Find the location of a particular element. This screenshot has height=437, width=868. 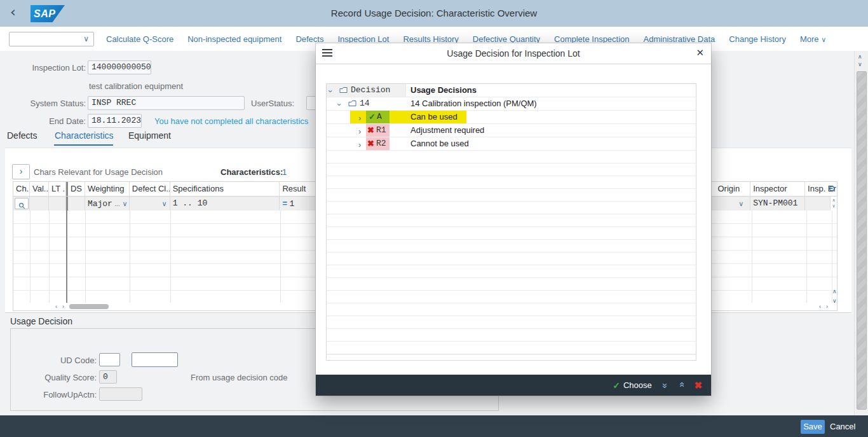

menu-more: More ∨ is located at coordinates (813, 39).